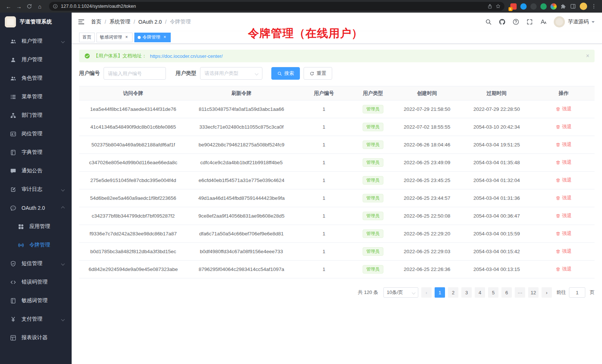  I want to click on search-icon, so click(488, 22).